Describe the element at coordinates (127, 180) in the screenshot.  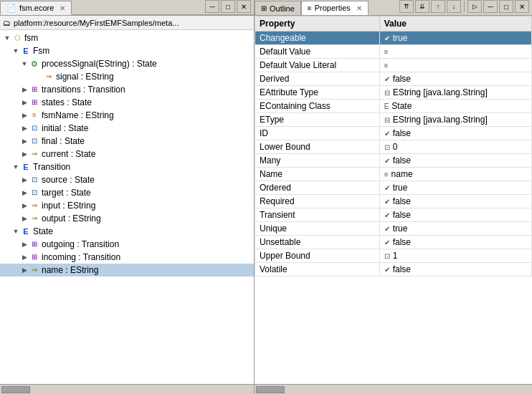
I see `tree-item-source: ▶ ⊡ source : State` at that location.